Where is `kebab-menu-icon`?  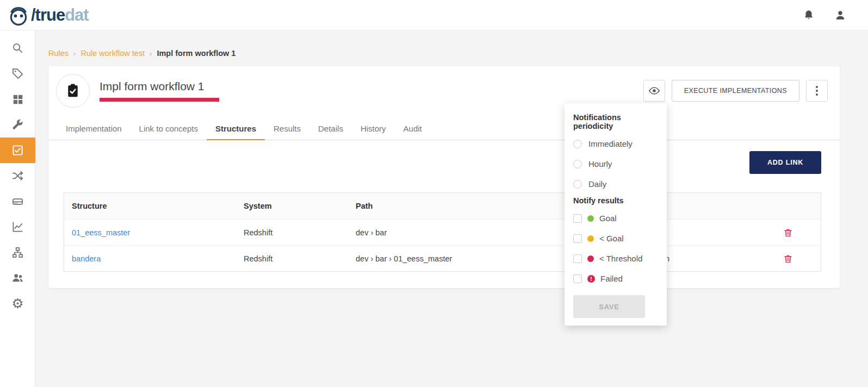 kebab-menu-icon is located at coordinates (817, 91).